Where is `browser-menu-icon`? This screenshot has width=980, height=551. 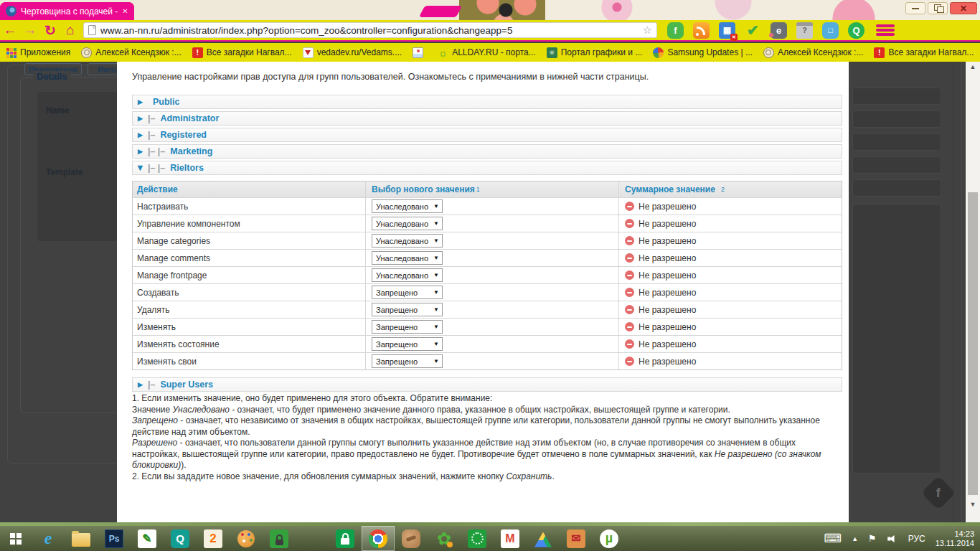
browser-menu-icon is located at coordinates (885, 30).